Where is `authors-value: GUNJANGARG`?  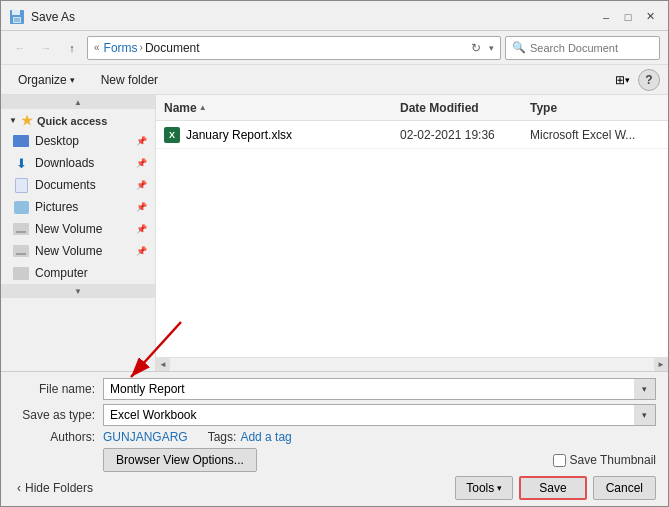
authors-value: GUNJANGARG is located at coordinates (146, 437).